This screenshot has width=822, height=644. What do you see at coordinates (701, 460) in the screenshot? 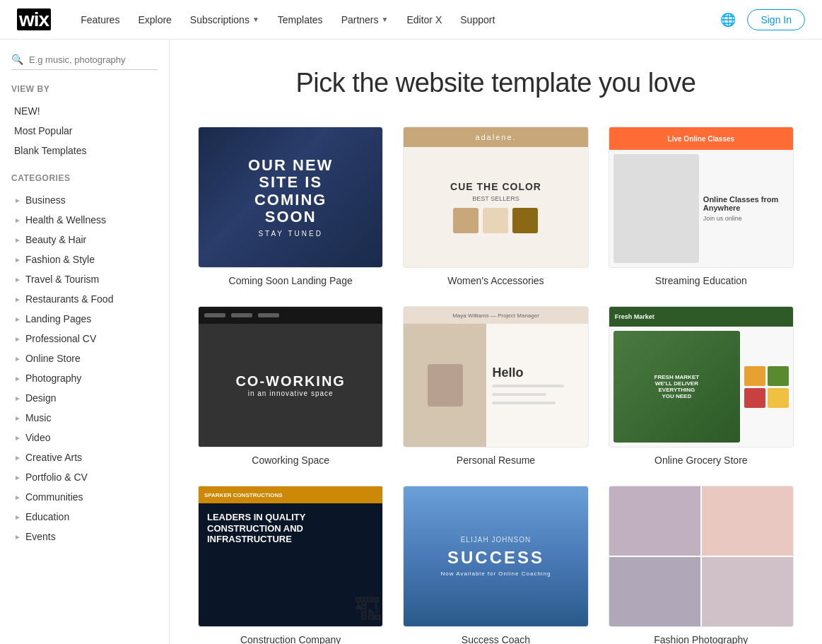
I see `template-name-online-grocery: Online Grocery Store` at bounding box center [701, 460].